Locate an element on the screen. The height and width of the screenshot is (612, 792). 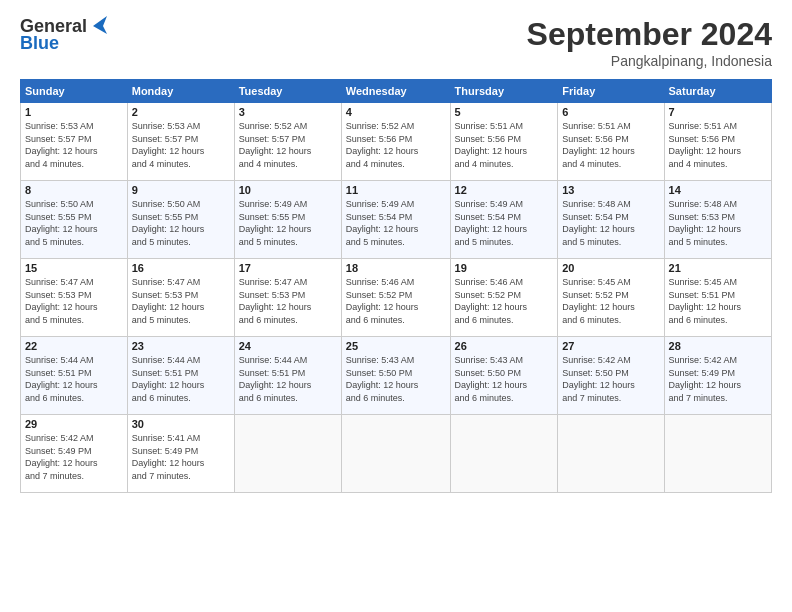
calendar-cell: 25Sunrise: 5:43 AMSunset: 5:50 PMDayligh… is located at coordinates (396, 376).